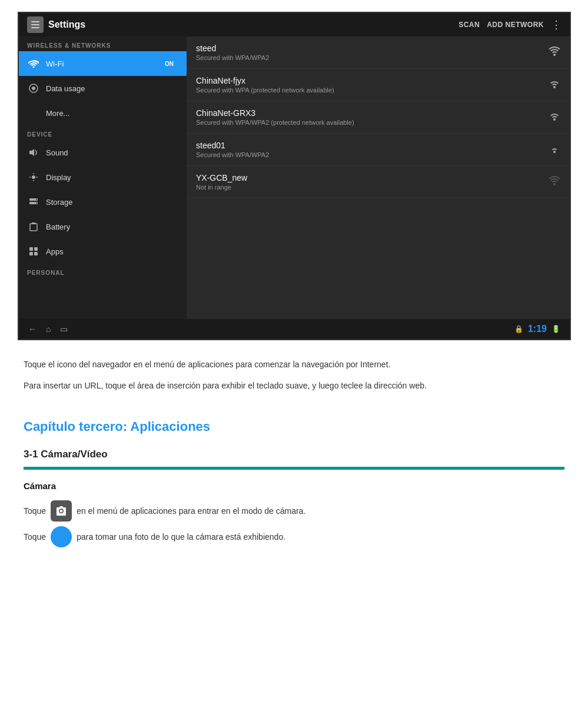 The height and width of the screenshot is (714, 588). I want to click on lock-icon: 🔒, so click(519, 329).